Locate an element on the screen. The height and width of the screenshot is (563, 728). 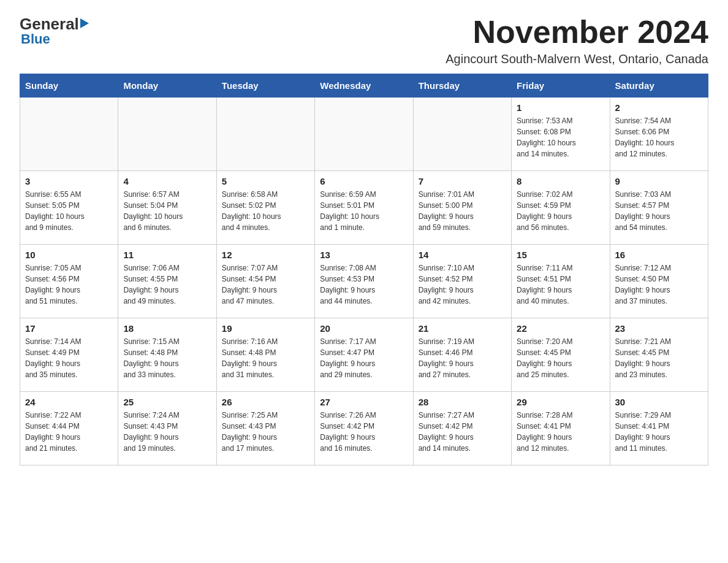
day-info: Sunrise: 7:27 AM Sunset: 4:42 PM Dayligh… is located at coordinates (462, 432).